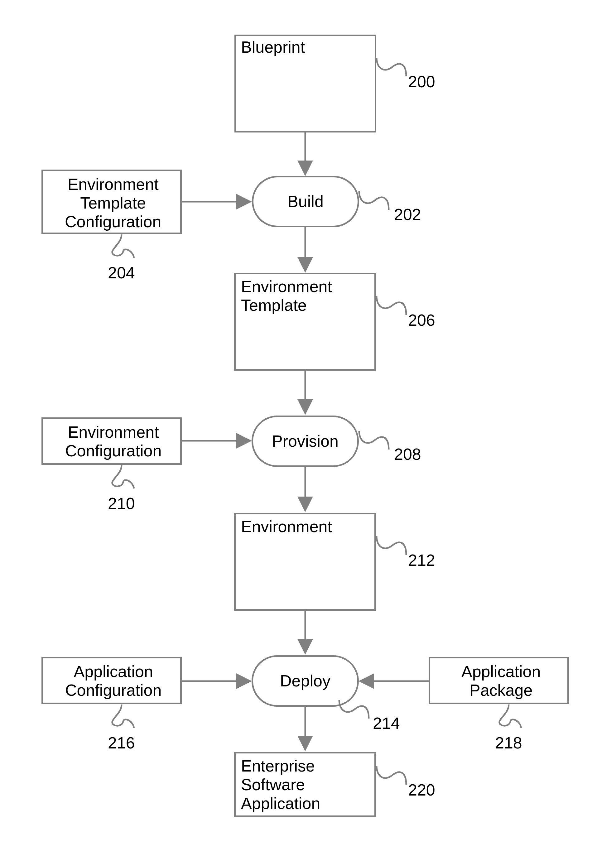  Describe the element at coordinates (422, 560) in the screenshot. I see `ref-environment: 212` at that location.